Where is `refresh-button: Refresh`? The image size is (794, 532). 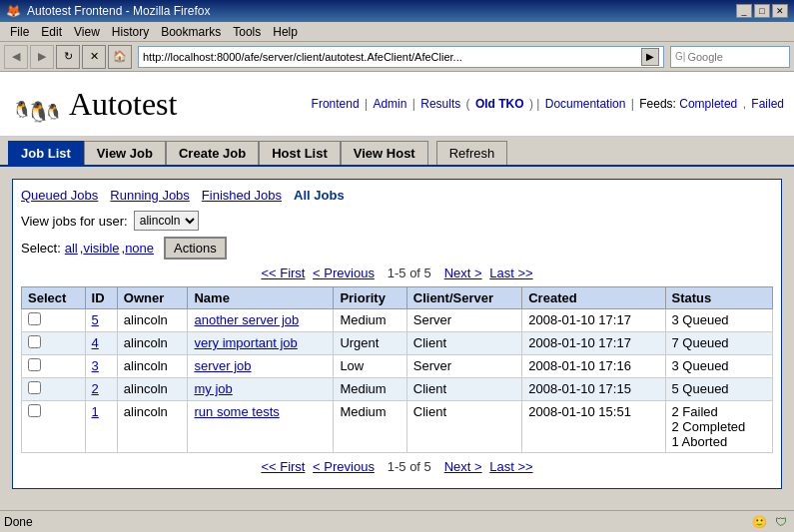
refresh-button: Refresh is located at coordinates (472, 153).